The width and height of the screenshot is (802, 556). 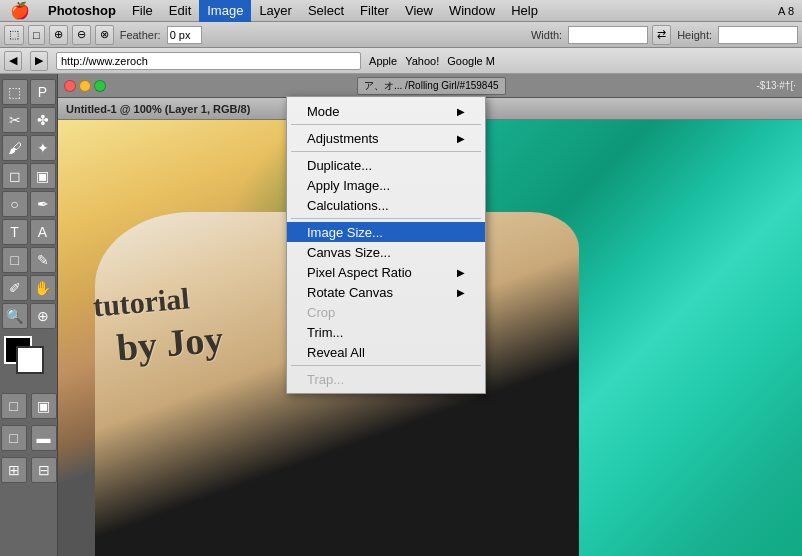 I want to click on panel-info: -$13·#†[·, so click(x=776, y=86).